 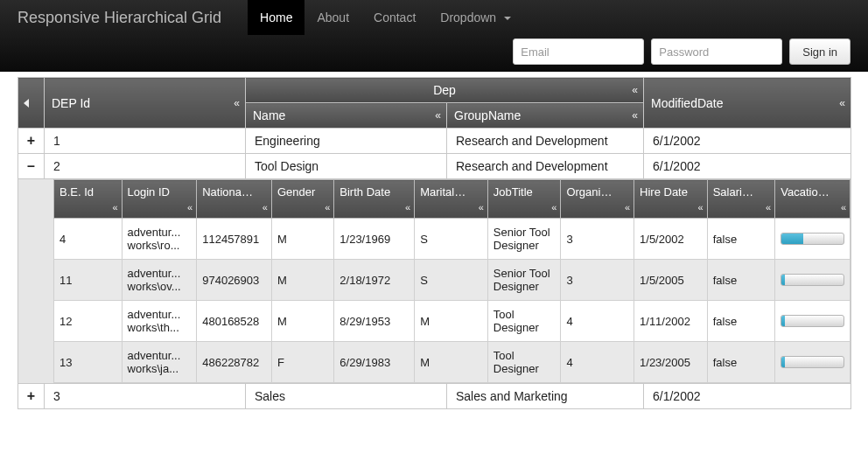 I want to click on nav-home: Home, so click(x=276, y=17).